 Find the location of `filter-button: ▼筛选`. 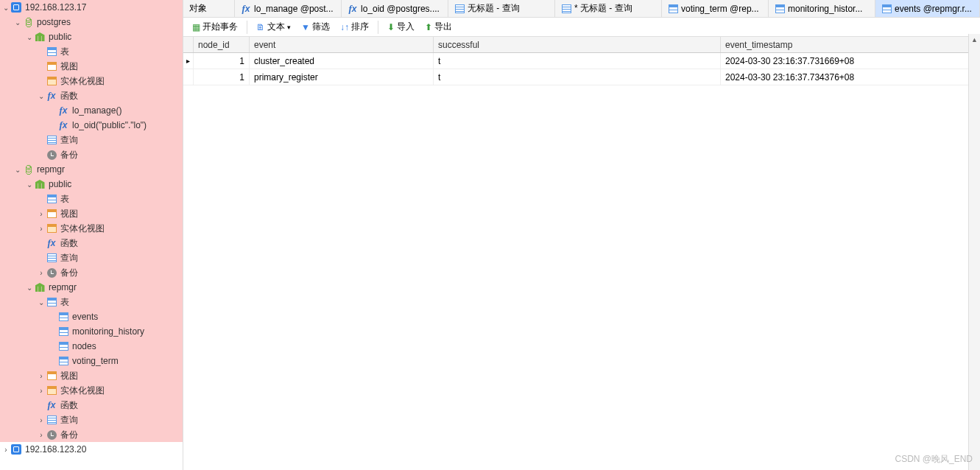

filter-button: ▼筛选 is located at coordinates (315, 27).